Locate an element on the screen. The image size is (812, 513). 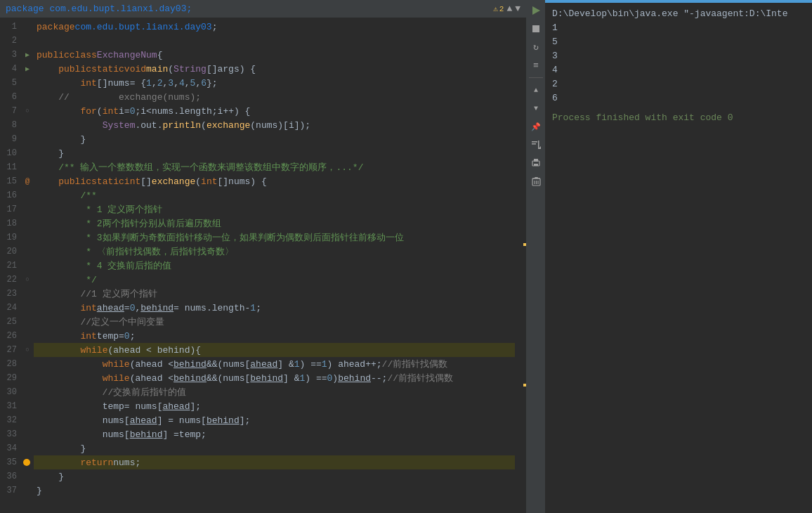
ind-7: ○ is located at coordinates (27, 111).